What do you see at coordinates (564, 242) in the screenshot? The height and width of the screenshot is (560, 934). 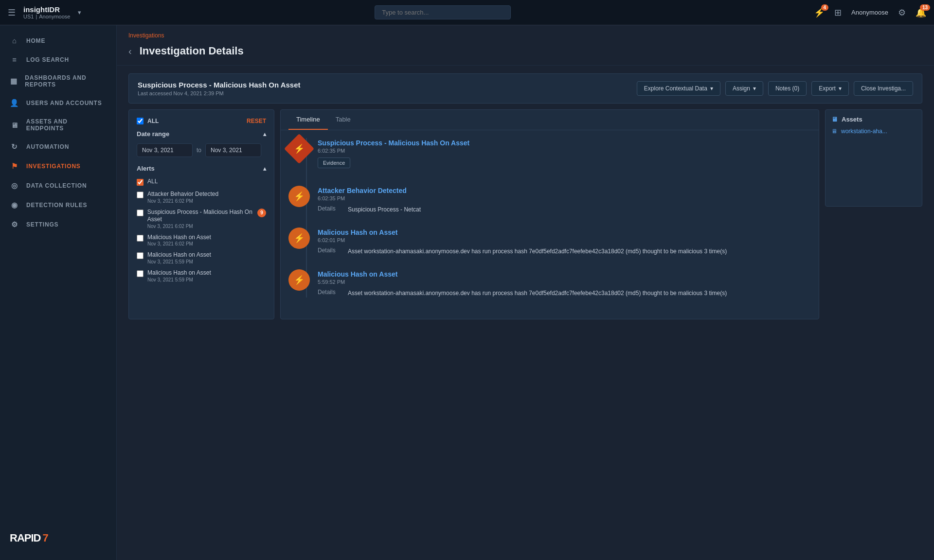 I see `event-body-2: Malicious Hash on Asset 6:02:01 PM Detai…` at bounding box center [564, 242].